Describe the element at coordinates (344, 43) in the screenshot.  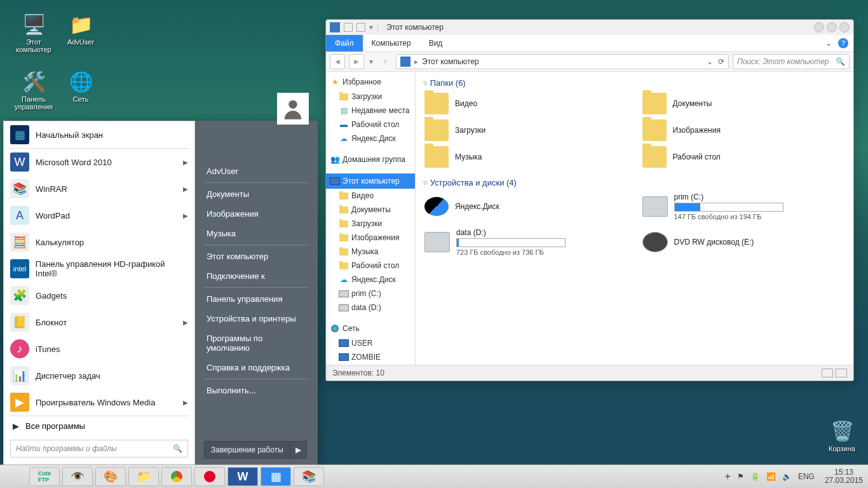
I see `tab-file: Файл` at that location.